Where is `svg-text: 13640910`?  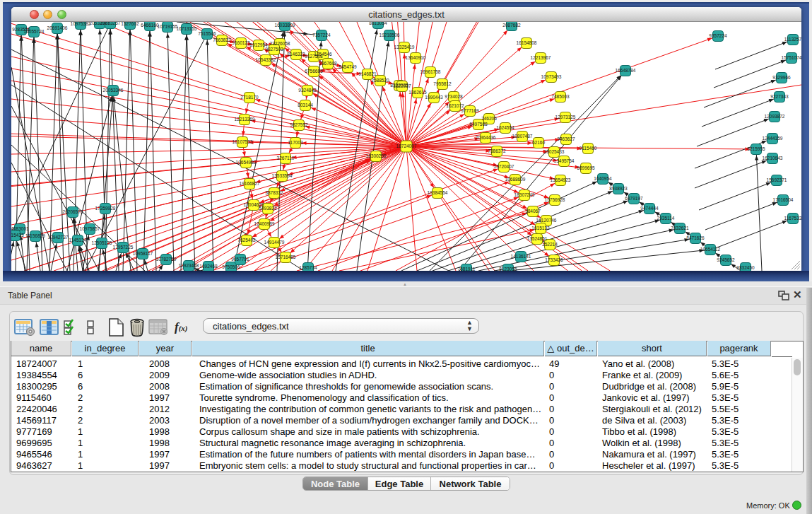 svg-text: 13640910 is located at coordinates (416, 58).